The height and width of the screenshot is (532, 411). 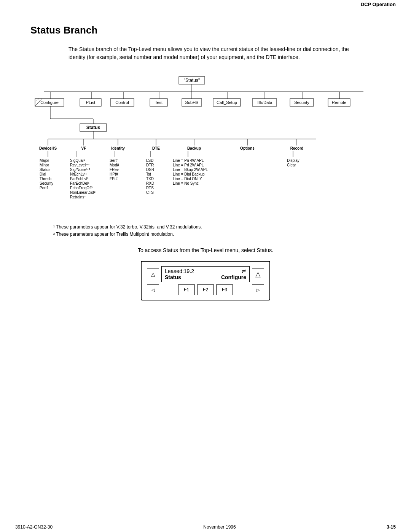 I want to click on section-title: Status Branch, so click(x=206, y=30).